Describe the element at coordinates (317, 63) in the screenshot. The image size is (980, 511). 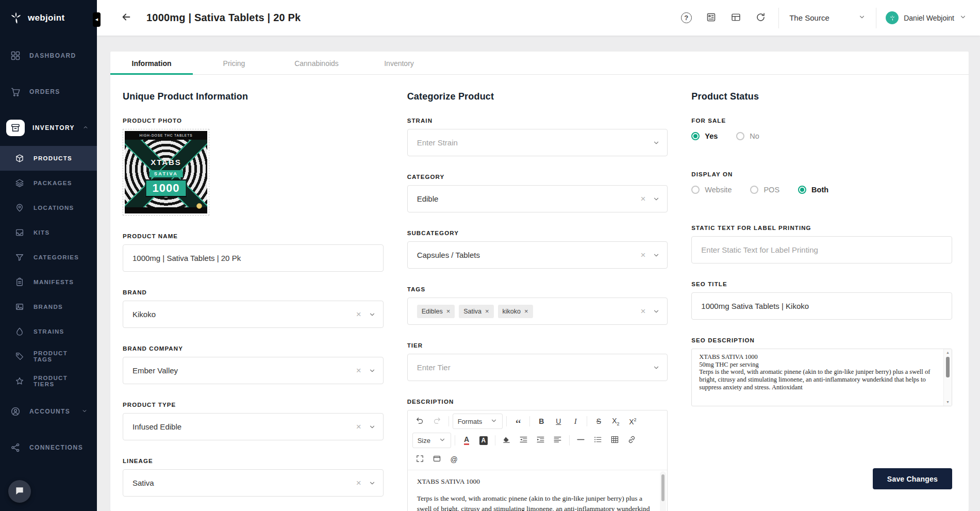
I see `tab-cannabinoids: Cannabinoids` at that location.